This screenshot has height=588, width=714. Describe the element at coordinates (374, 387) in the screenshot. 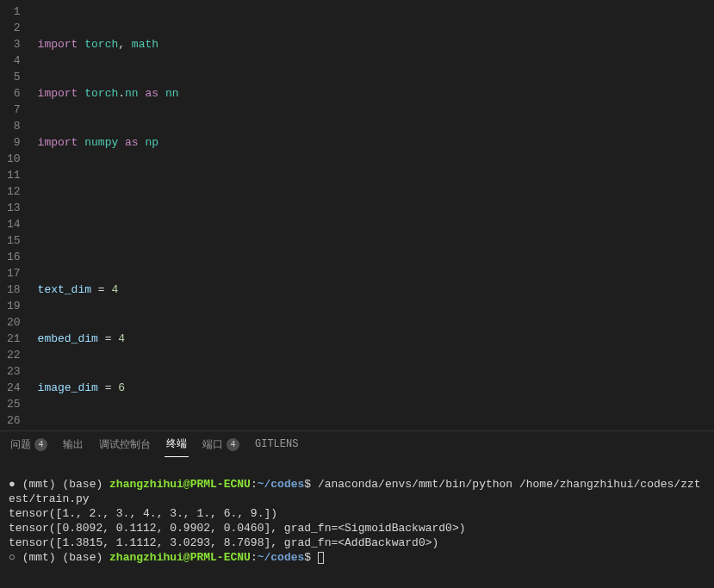

I see `code-line: image_dim = 6` at that location.